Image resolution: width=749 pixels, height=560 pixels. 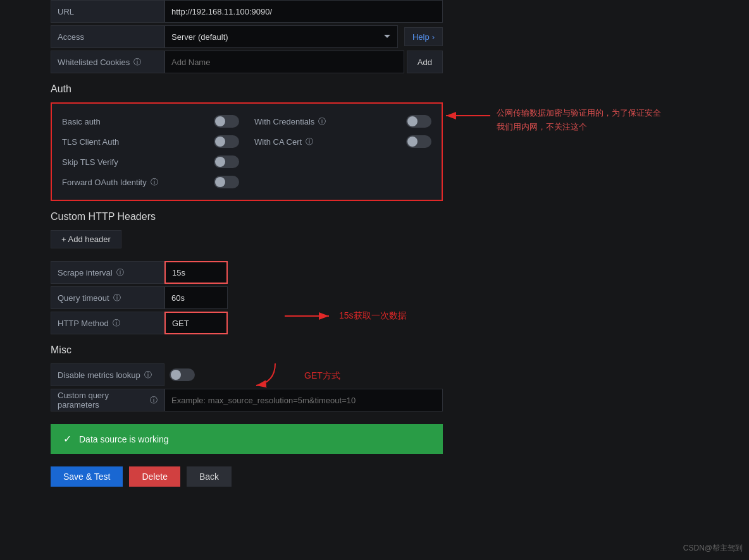 I want to click on auth-arrow-icon, so click(x=465, y=116).